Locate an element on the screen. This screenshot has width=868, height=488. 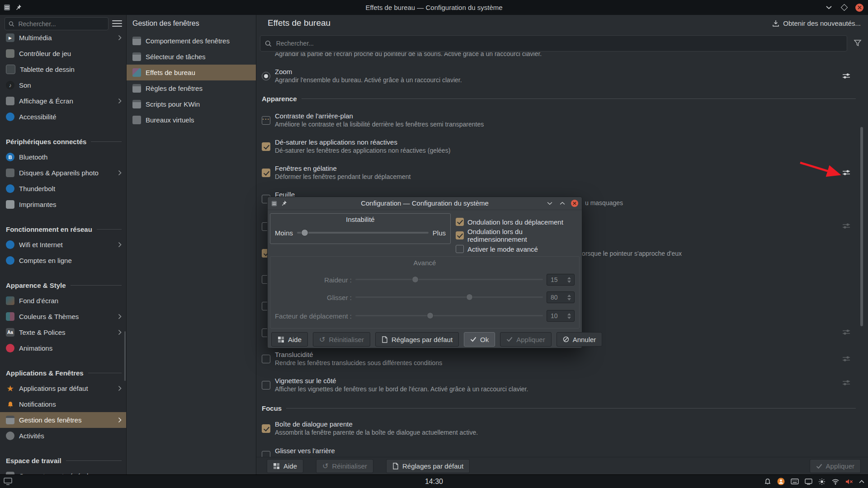
sidebar-item-sound: Son is located at coordinates (63, 85).